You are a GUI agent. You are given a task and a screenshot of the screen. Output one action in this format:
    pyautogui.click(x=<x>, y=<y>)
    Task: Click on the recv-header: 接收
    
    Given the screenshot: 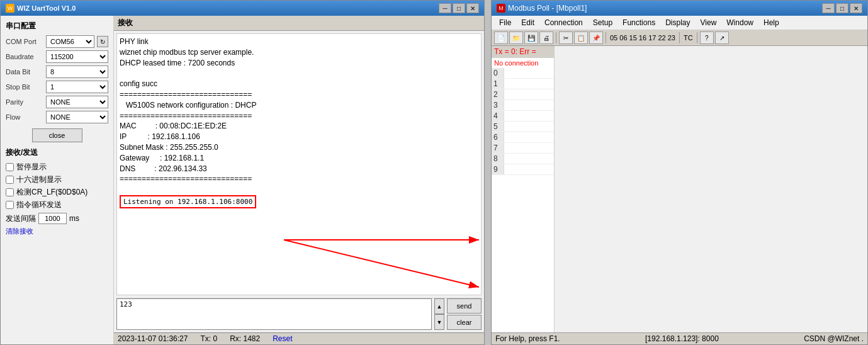 What is the action you would take?
    pyautogui.click(x=299, y=23)
    